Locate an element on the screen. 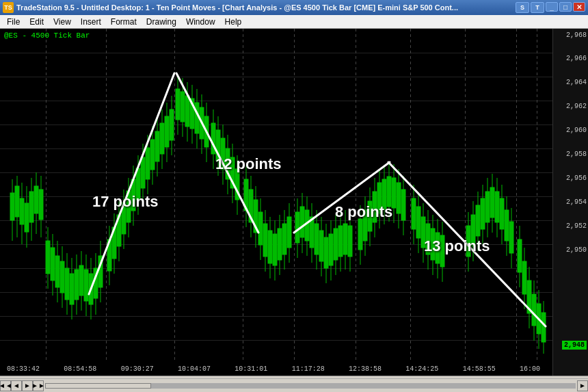 The height and width of the screenshot is (392, 588). time-label-7: 12:38:58 is located at coordinates (365, 369).